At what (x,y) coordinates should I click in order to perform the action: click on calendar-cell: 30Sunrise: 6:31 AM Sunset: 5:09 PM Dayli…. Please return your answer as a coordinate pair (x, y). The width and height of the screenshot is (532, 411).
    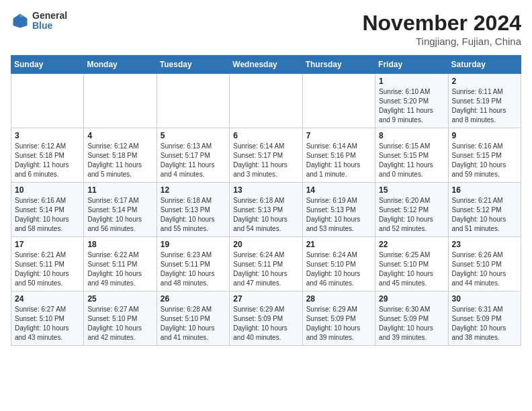
    Looking at the image, I should click on (484, 318).